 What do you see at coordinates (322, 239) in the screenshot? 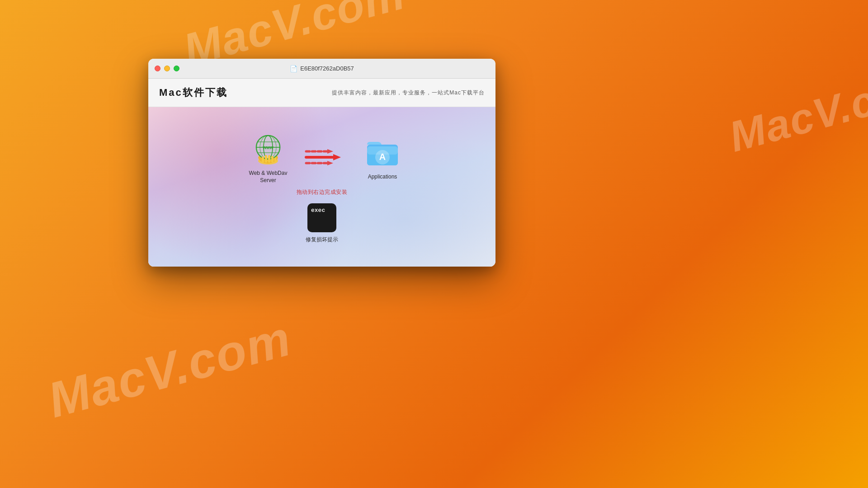
I see `exec-label: 修复损坏提示` at bounding box center [322, 239].